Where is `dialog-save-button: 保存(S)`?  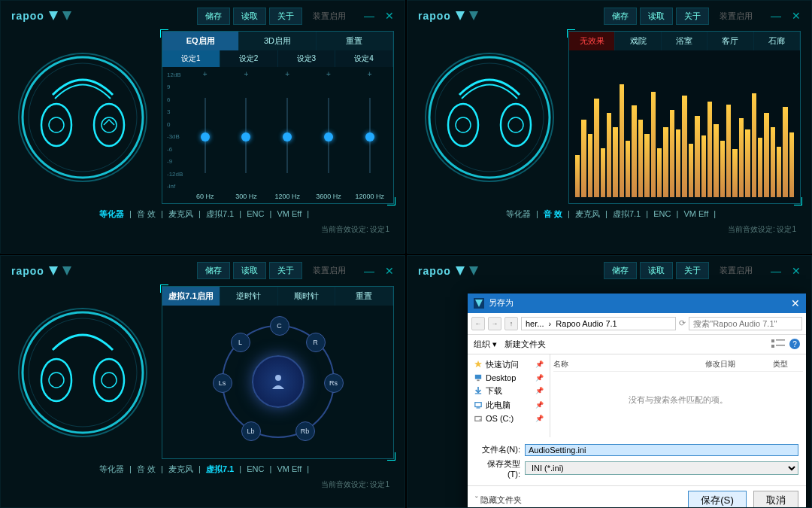
dialog-save-button: 保存(S) is located at coordinates (717, 500).